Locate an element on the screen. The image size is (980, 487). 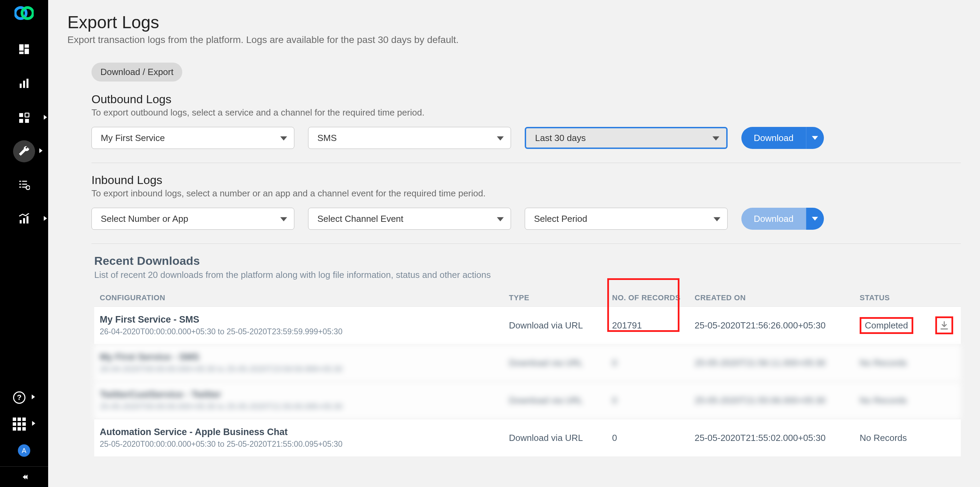
outbound-service-value: My First Service is located at coordinates (133, 138).